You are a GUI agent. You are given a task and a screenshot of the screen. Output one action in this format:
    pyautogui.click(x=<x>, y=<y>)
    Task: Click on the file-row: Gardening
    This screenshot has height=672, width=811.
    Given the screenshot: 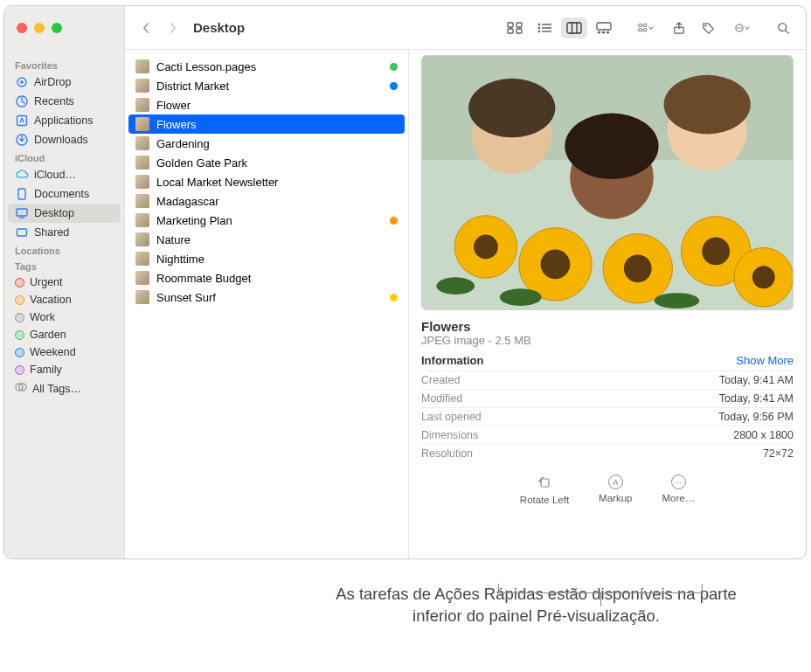 What is the action you would take?
    pyautogui.click(x=267, y=143)
    